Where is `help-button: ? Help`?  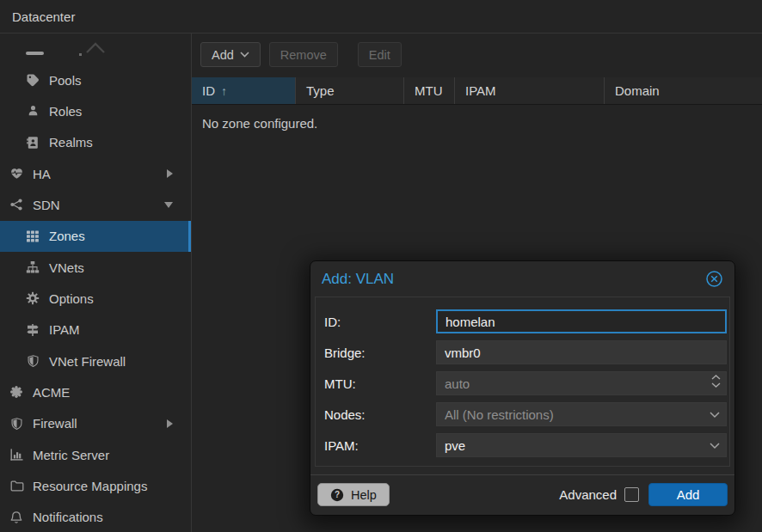
help-button: ? Help is located at coordinates (353, 495).